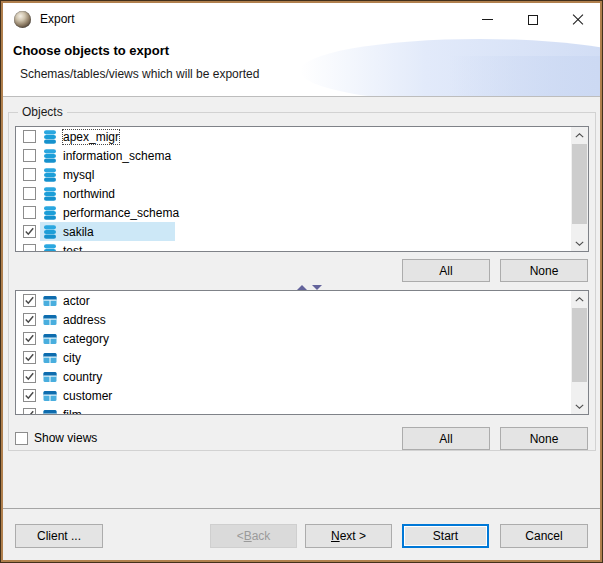 The width and height of the screenshot is (603, 563). I want to click on schema-scrollbar, so click(580, 189).